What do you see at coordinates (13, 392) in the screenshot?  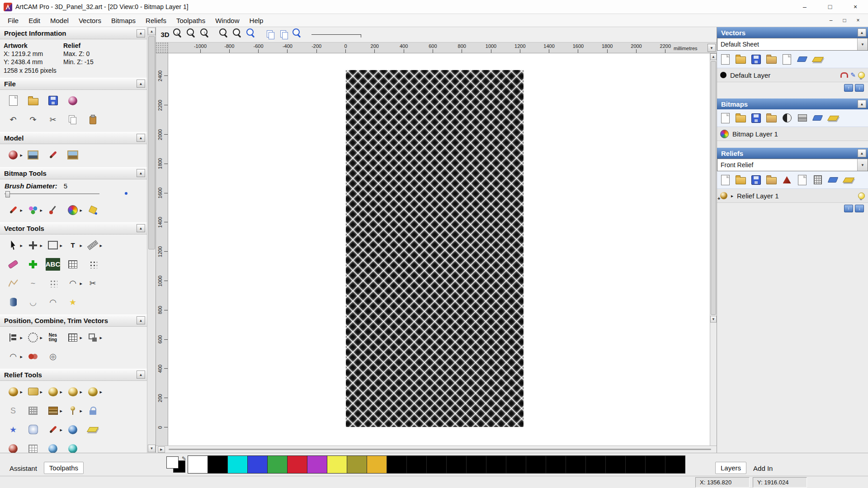 I see `shape-editor: ▸` at bounding box center [13, 392].